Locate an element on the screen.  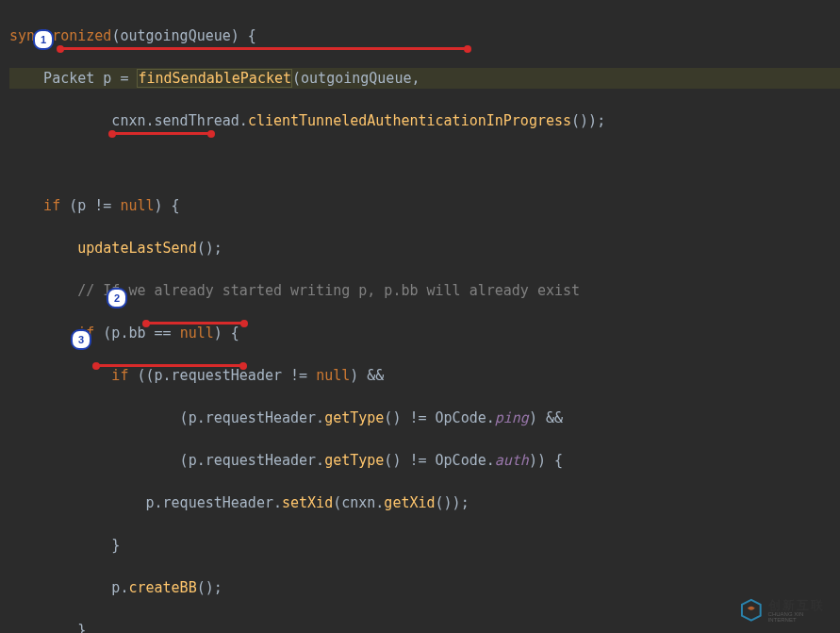
method-setXid: setXid is located at coordinates (307, 503).